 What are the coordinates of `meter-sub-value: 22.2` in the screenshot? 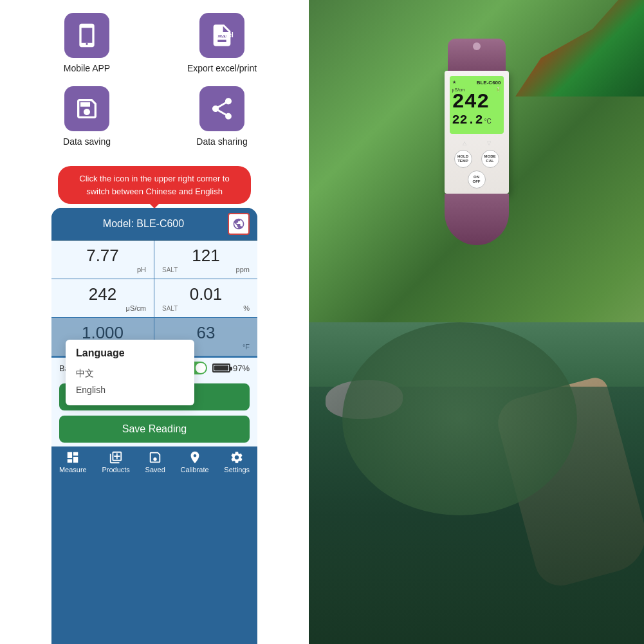 It's located at (468, 120).